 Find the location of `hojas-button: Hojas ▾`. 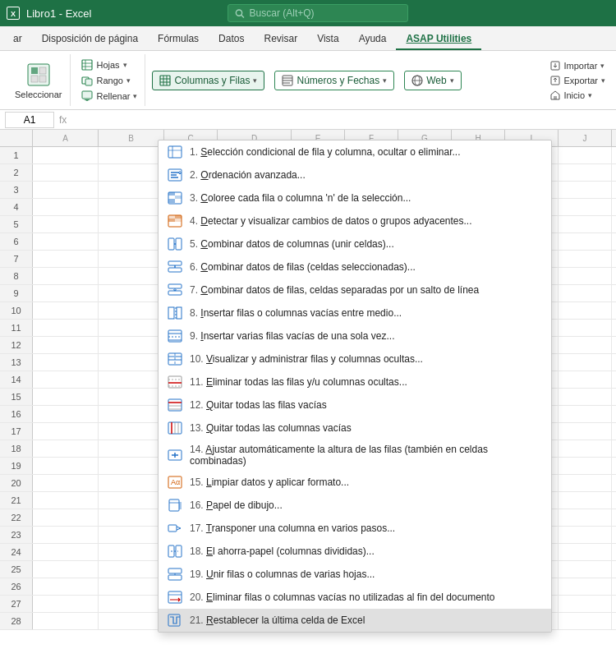

hojas-button: Hojas ▾ is located at coordinates (109, 65).